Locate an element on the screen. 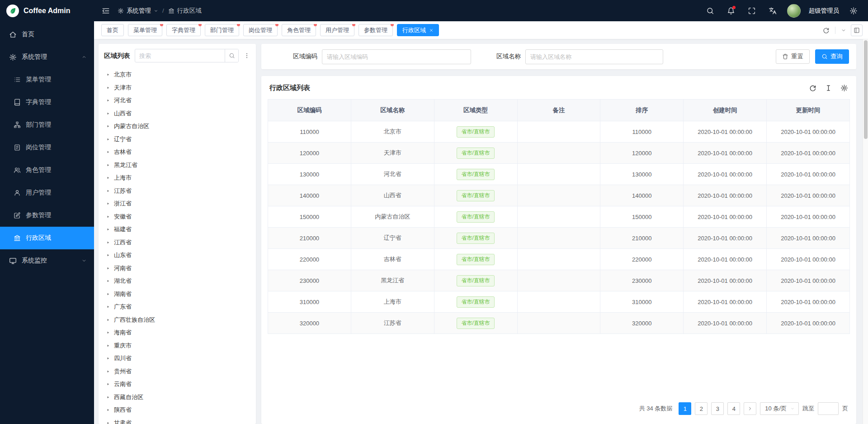 The height and width of the screenshot is (424, 868). collapse-sidebar-button is located at coordinates (106, 11).